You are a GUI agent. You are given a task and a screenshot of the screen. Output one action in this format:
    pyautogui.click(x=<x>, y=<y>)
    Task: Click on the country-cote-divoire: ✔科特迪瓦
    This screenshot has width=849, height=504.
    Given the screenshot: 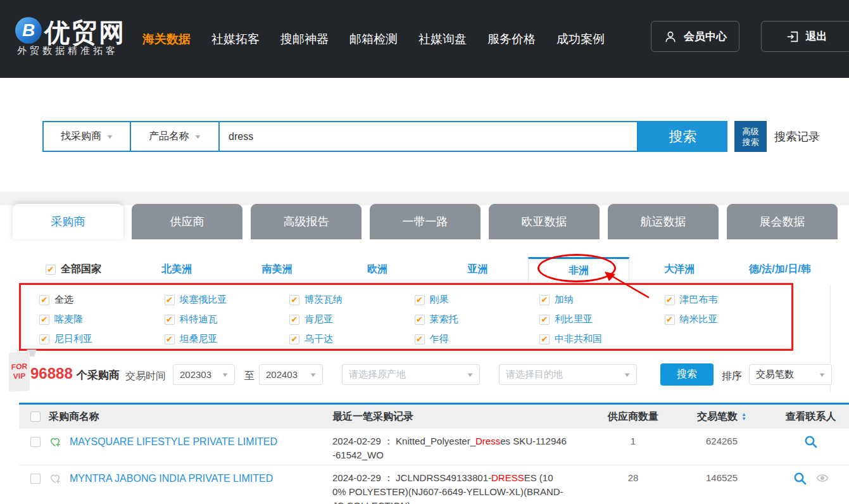 What is the action you would take?
    pyautogui.click(x=227, y=319)
    